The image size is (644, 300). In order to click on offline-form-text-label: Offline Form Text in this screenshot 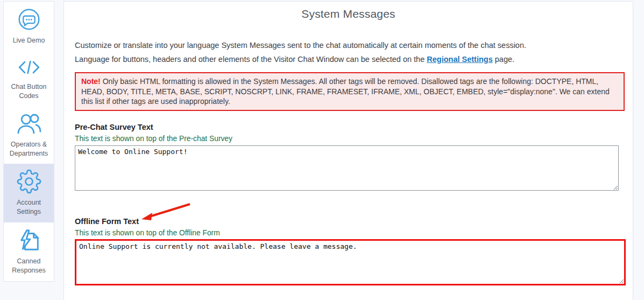, I will do `click(107, 221)`.